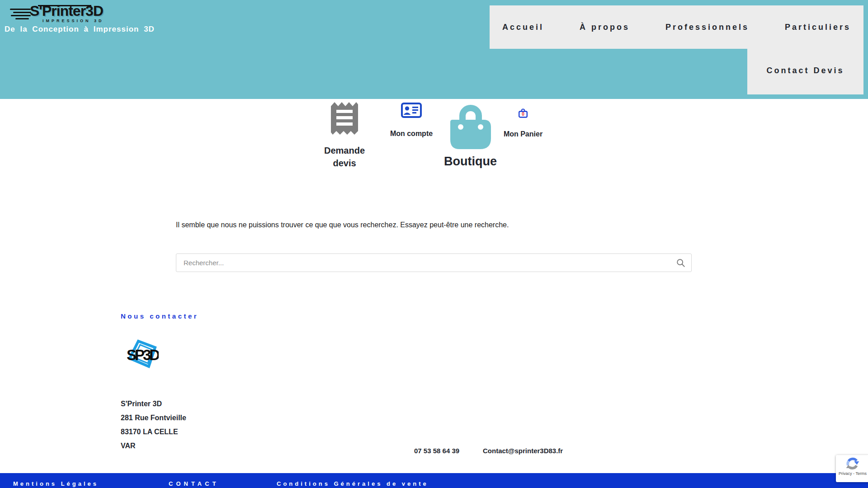 The height and width of the screenshot is (488, 868). Describe the element at coordinates (154, 446) in the screenshot. I see `address-line: VAR` at that location.